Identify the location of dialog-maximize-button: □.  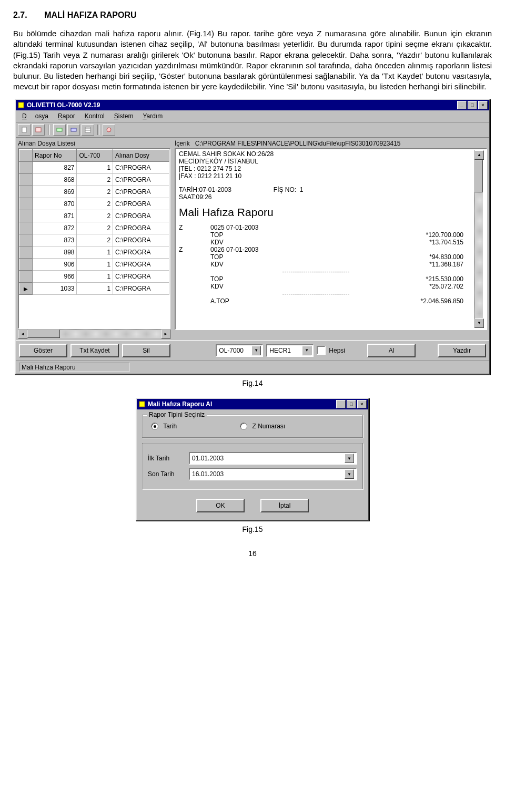
(351, 404).